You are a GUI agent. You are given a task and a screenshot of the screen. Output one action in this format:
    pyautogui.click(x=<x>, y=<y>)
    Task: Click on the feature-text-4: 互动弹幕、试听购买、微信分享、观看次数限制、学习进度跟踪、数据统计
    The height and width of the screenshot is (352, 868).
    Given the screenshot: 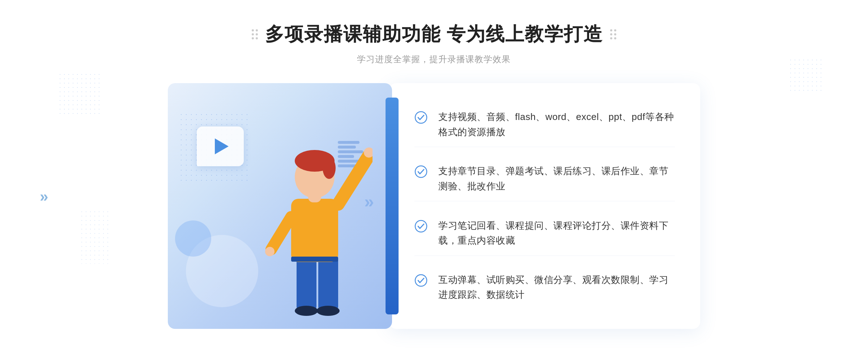 What is the action you would take?
    pyautogui.click(x=557, y=288)
    